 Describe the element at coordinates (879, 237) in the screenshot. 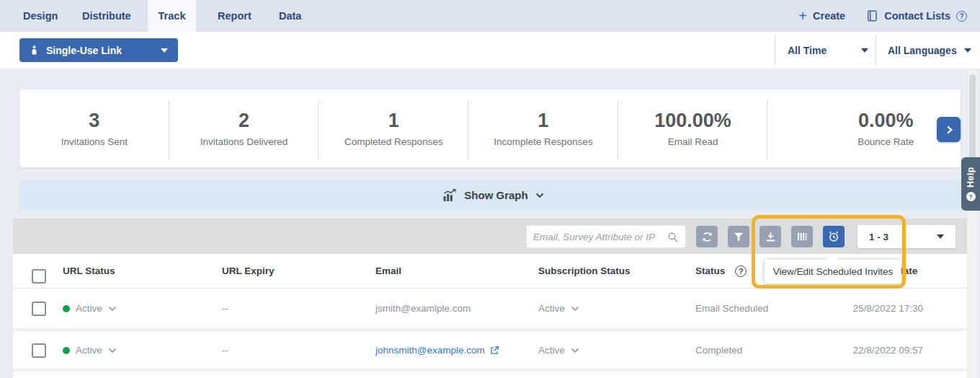

I see `pagination-range: 1 - 3` at that location.